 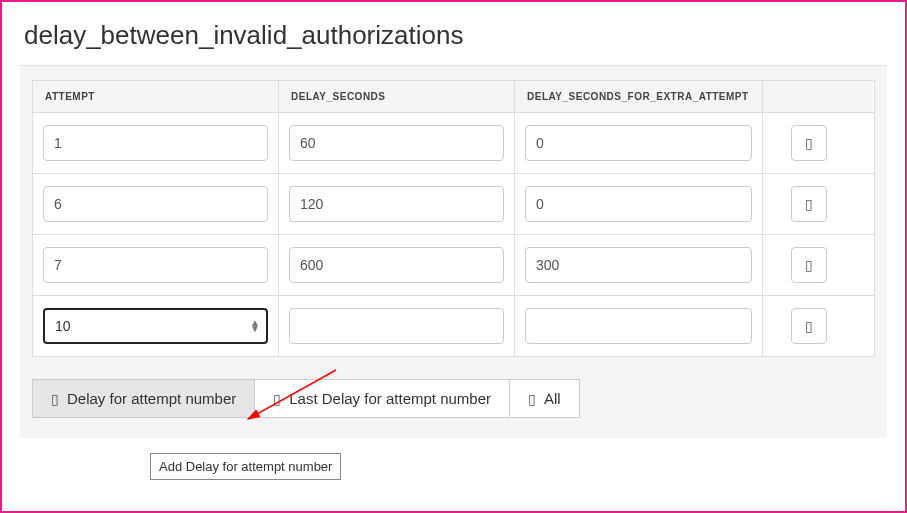 What do you see at coordinates (397, 96) in the screenshot?
I see `header-delay-seconds: DELAY_SECONDS` at bounding box center [397, 96].